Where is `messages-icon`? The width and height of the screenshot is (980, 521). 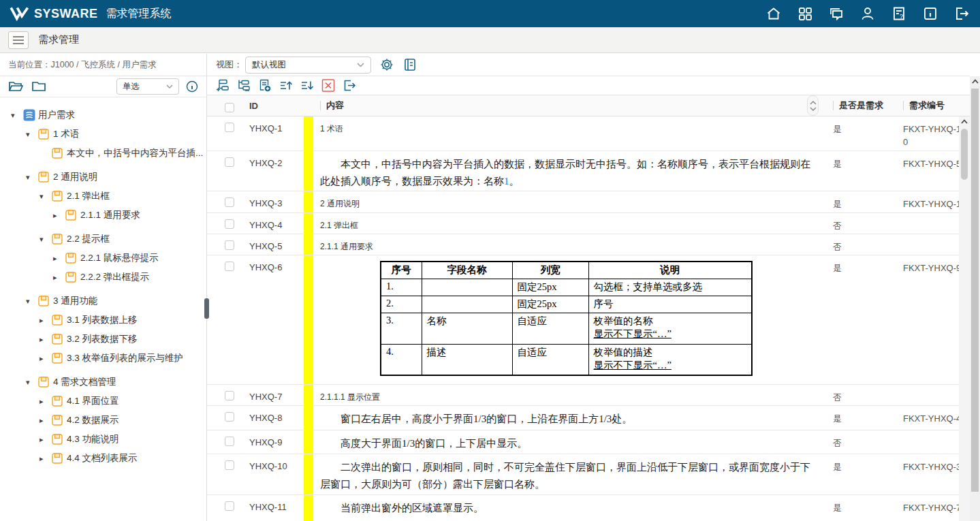 messages-icon is located at coordinates (836, 14).